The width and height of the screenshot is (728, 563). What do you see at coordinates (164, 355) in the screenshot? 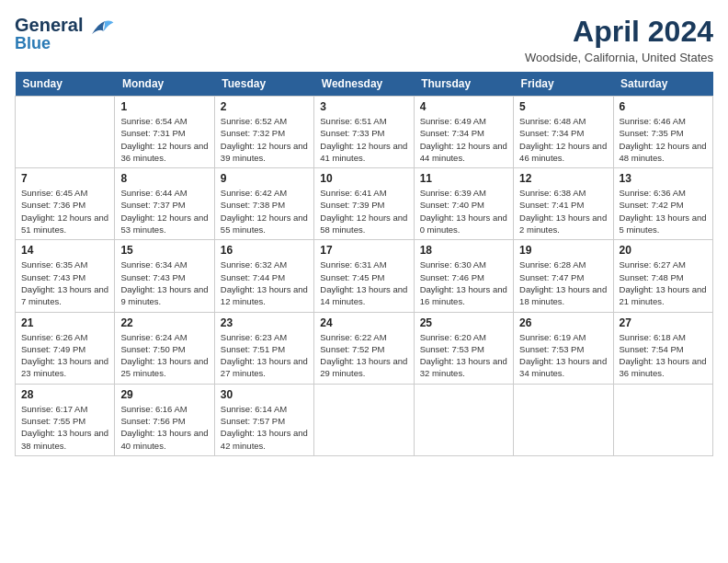
I see `day-detail: Sunrise: 6:24 AMSunset: 7:50 PMDaylight:…` at bounding box center [164, 355].